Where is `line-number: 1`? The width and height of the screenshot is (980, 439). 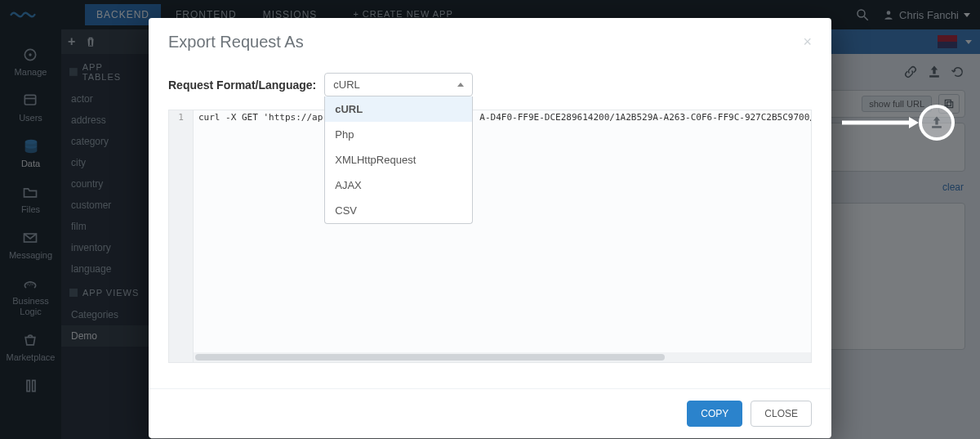
line-number: 1 is located at coordinates (181, 116).